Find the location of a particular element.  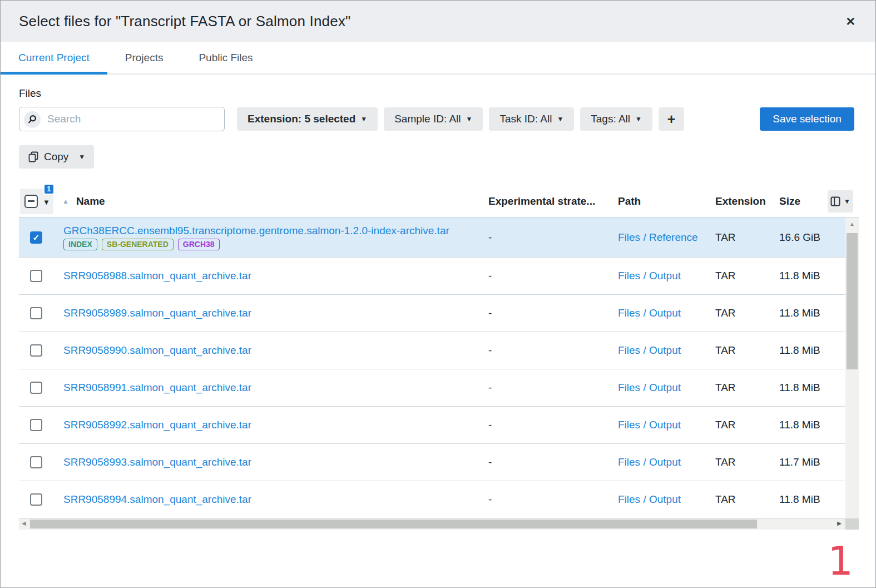

scroll-up-icon: ▲ is located at coordinates (852, 224).